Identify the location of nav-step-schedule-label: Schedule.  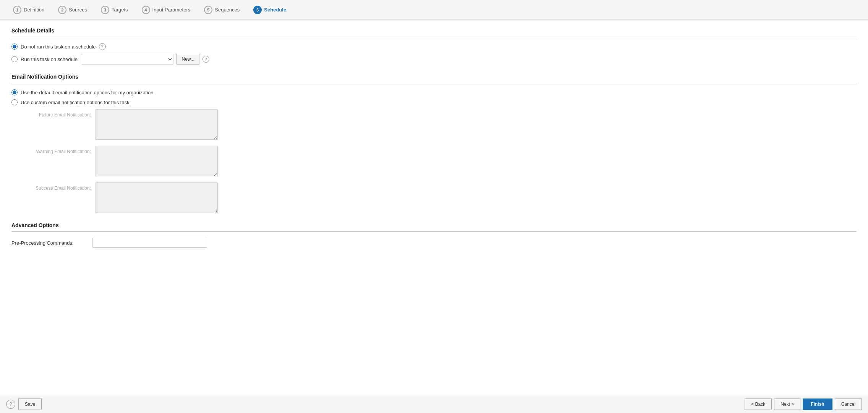
(275, 10).